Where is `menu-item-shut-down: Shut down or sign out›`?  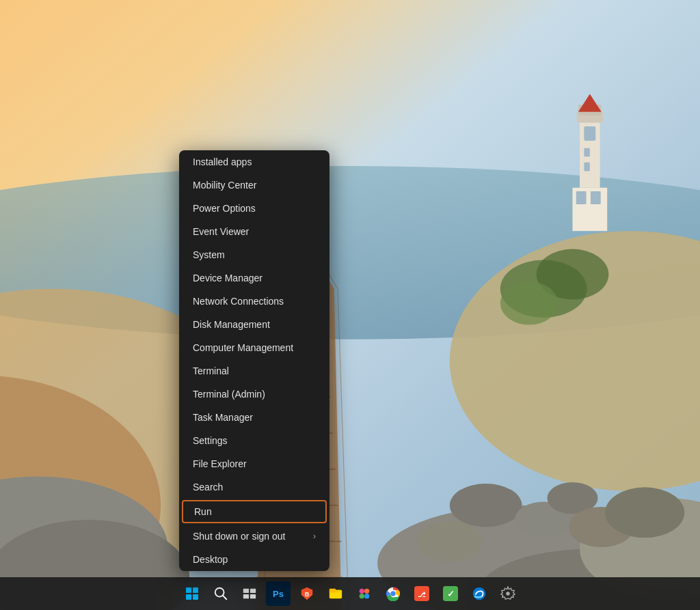 menu-item-shut-down: Shut down or sign out› is located at coordinates (254, 536).